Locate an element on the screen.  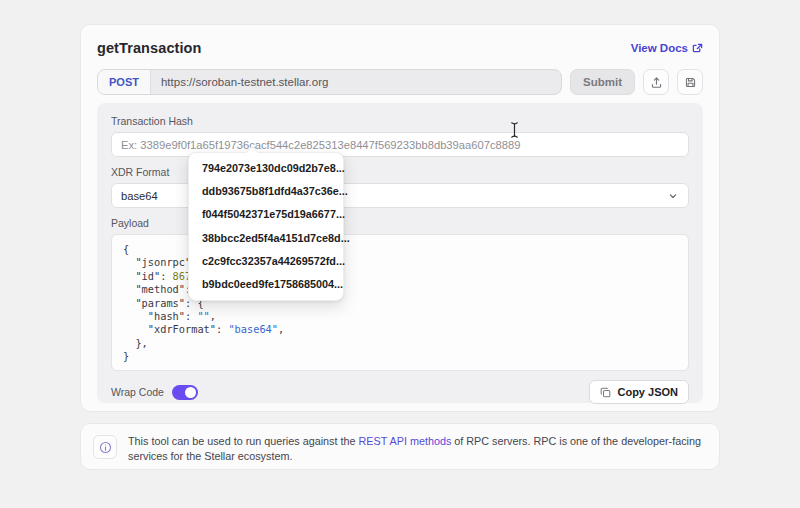
info-icon-button is located at coordinates (105, 447).